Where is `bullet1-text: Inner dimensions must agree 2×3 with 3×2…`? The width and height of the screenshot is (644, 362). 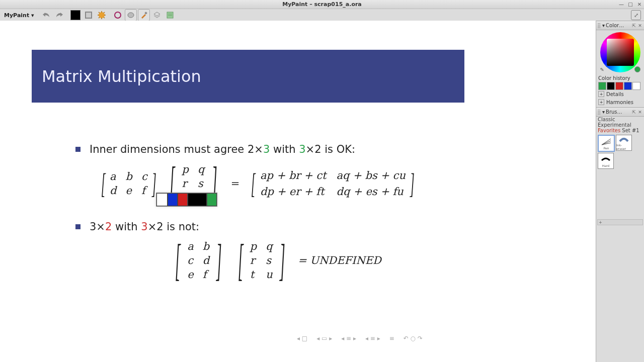 bullet1-text: Inner dimensions must agree 2×3 with 3×2… is located at coordinates (222, 150).